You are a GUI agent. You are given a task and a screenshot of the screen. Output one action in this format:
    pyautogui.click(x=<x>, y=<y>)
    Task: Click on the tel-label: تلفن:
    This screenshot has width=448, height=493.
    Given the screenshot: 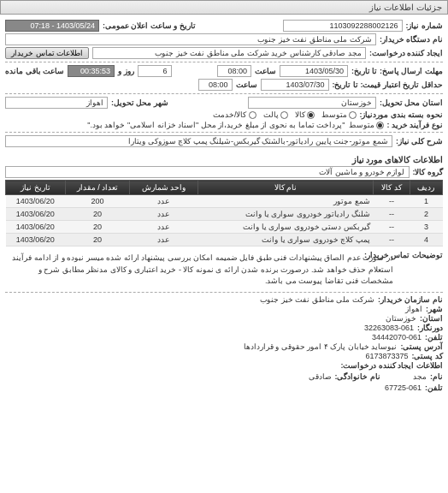 What is the action you would take?
    pyautogui.click(x=434, y=388)
    